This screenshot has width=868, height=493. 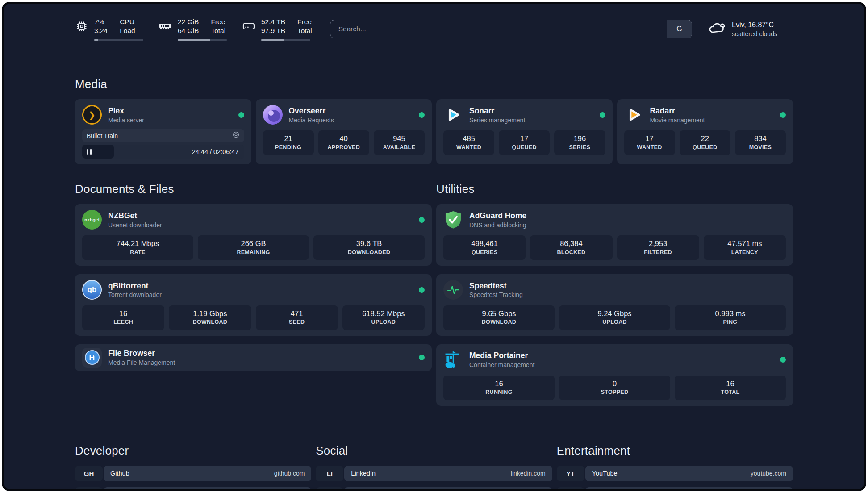 What do you see at coordinates (730, 388) in the screenshot?
I see `stat-total: 16TOTAL` at bounding box center [730, 388].